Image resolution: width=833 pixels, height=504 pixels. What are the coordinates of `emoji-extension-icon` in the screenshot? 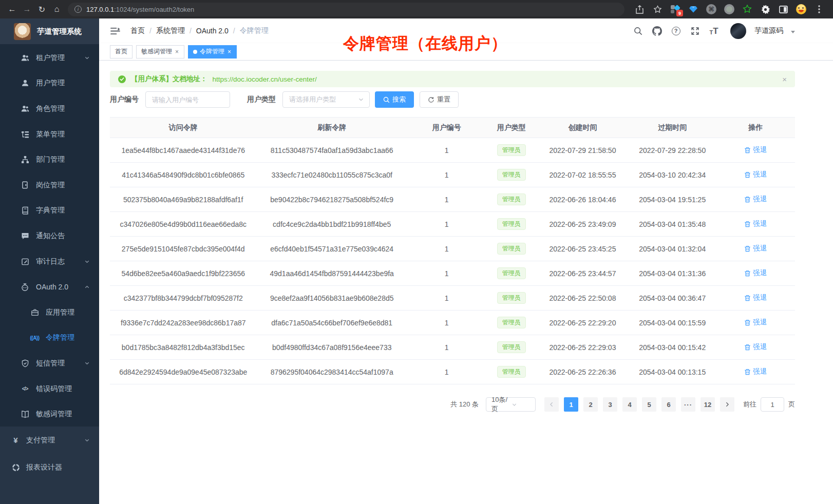 It's located at (801, 9).